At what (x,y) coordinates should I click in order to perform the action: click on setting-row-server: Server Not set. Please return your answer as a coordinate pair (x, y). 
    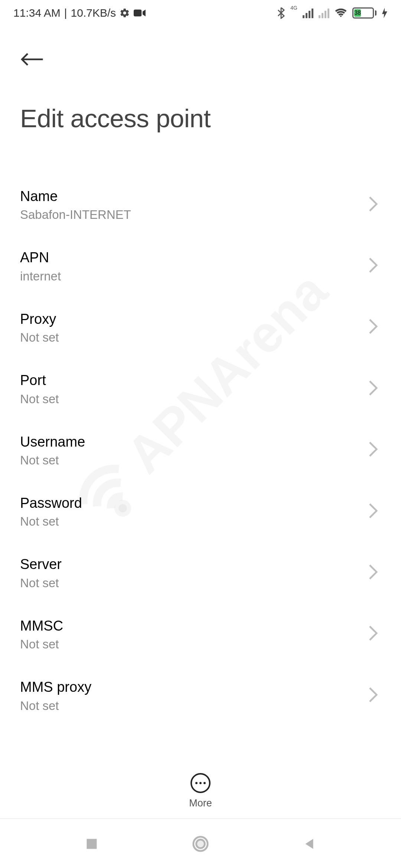
    Looking at the image, I should click on (200, 573).